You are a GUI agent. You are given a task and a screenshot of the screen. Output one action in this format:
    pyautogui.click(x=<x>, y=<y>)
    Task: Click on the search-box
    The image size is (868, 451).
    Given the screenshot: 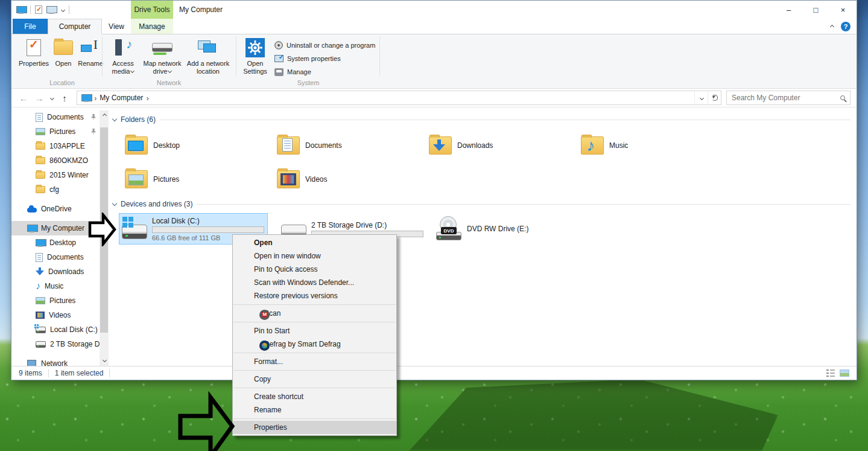 What is the action you would take?
    pyautogui.click(x=788, y=98)
    